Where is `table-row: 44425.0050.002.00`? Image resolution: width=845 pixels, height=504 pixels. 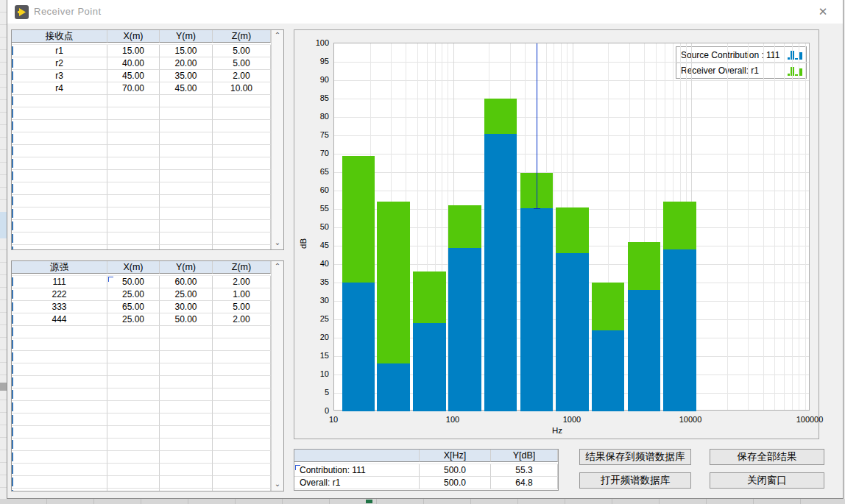 table-row: 44425.0050.002.00 is located at coordinates (141, 319).